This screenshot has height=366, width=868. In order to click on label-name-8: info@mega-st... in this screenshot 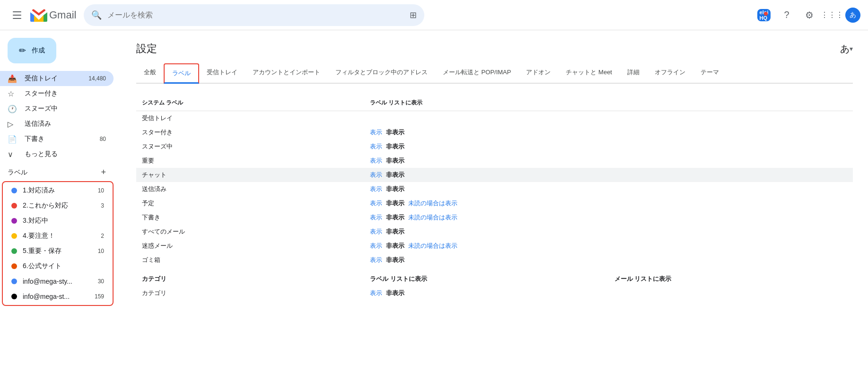, I will do `click(56, 296)`.